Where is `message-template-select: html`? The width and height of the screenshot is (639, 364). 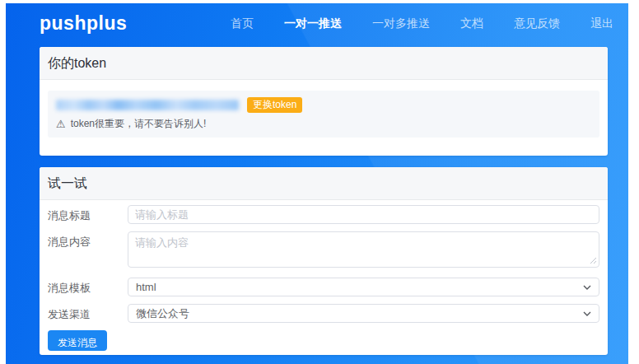 message-template-select: html is located at coordinates (364, 287).